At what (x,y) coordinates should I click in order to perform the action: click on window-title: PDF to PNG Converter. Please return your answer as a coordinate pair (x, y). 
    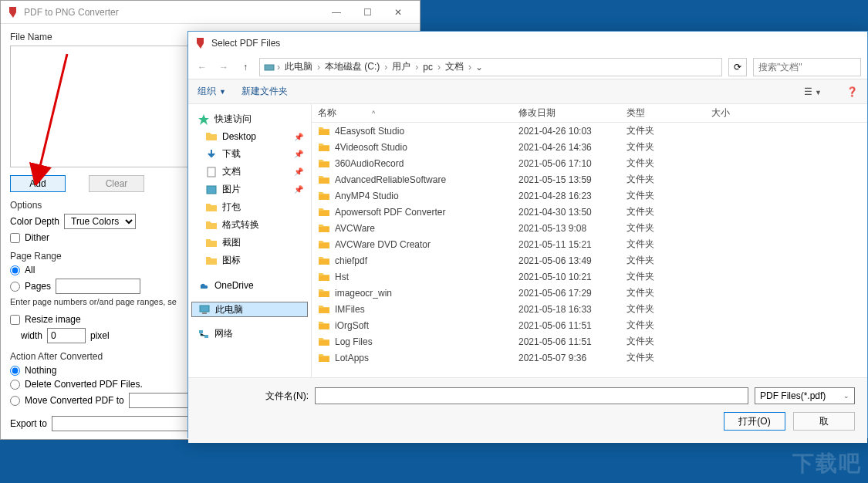
    Looking at the image, I should click on (173, 12).